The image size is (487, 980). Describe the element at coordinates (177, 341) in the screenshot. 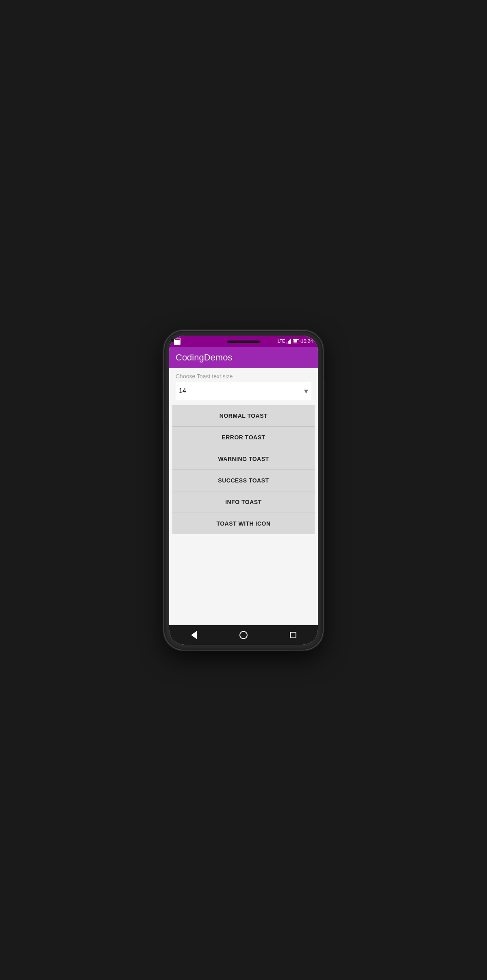

I see `status-left` at that location.